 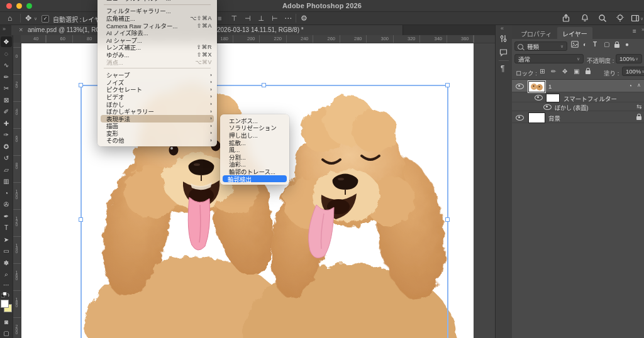 What do you see at coordinates (6, 65) in the screenshot?
I see `lasso-tool-icon: ∿` at bounding box center [6, 65].